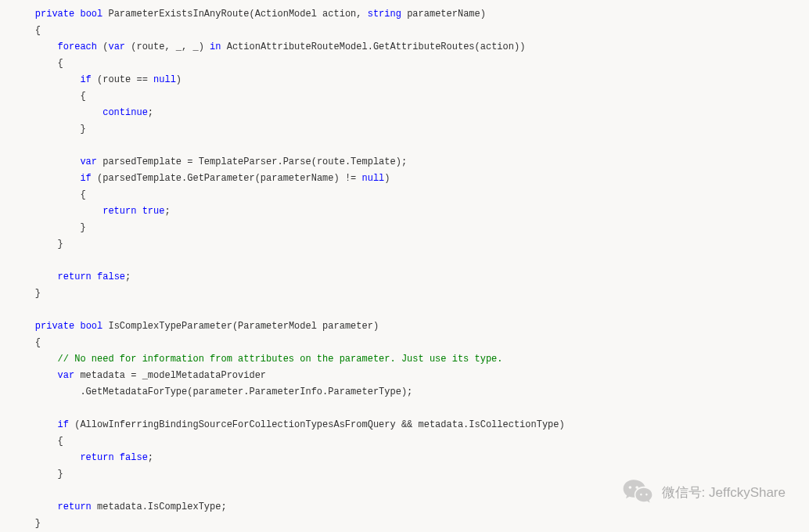 This screenshot has height=532, width=809. Describe the element at coordinates (404, 393) in the screenshot. I see `code-line: .GetMetadataForType(parameter.ParameterI…` at that location.